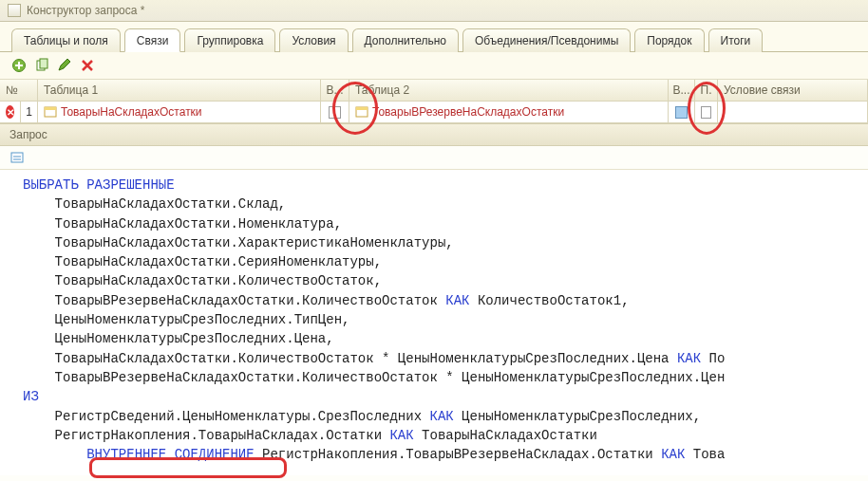  I want to click on col-table1: Таблица 1, so click(179, 90).